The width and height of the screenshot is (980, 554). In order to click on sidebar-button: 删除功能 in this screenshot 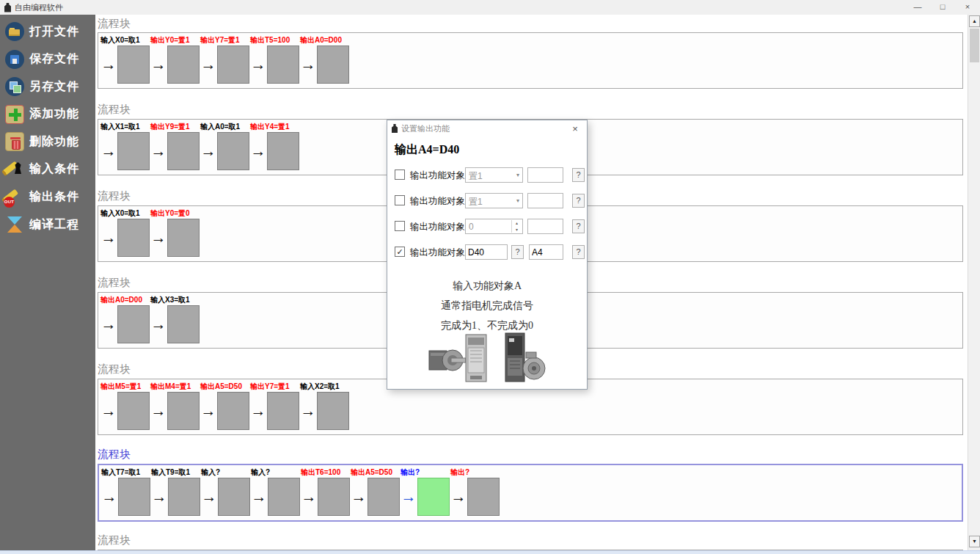, I will do `click(50, 142)`.